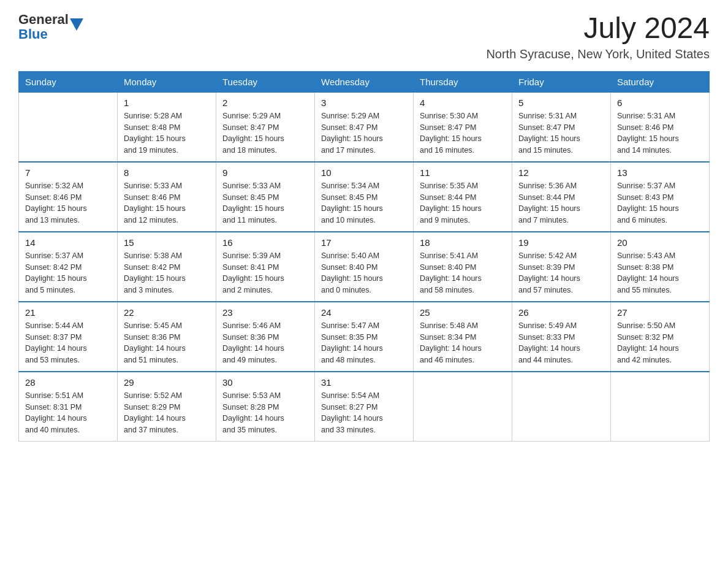 The height and width of the screenshot is (563, 728). What do you see at coordinates (598, 54) in the screenshot?
I see `location-subtitle: North Syracuse, New York, United States` at bounding box center [598, 54].